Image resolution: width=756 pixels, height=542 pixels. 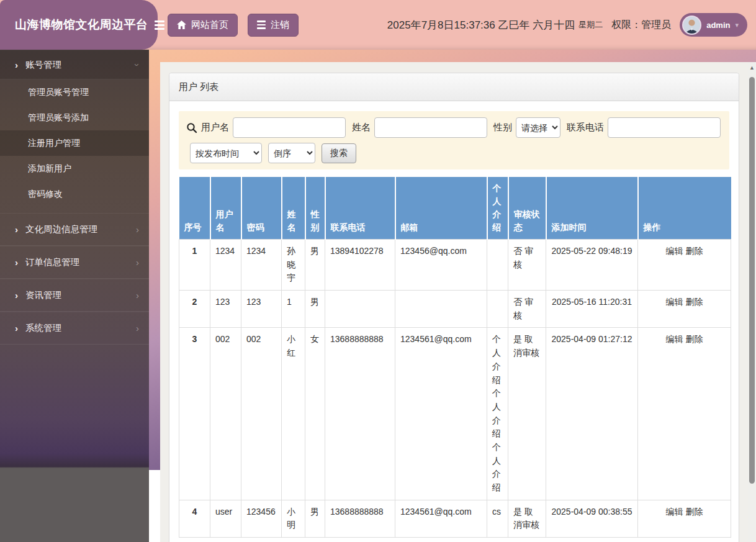 What do you see at coordinates (74, 230) in the screenshot?
I see `sidebar-item-culture-info-management: › 文化周边信息管理 ›` at bounding box center [74, 230].